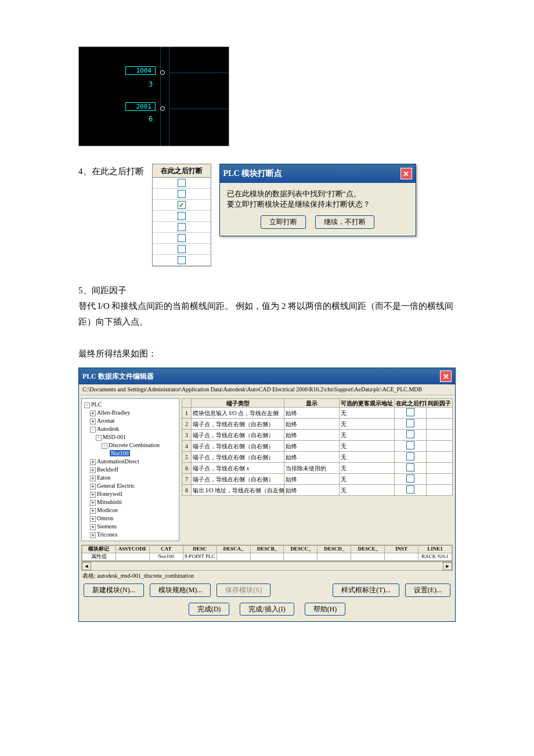  Describe the element at coordinates (244, 590) in the screenshot. I see `save-module-button: 保存模块(S)` at that location.